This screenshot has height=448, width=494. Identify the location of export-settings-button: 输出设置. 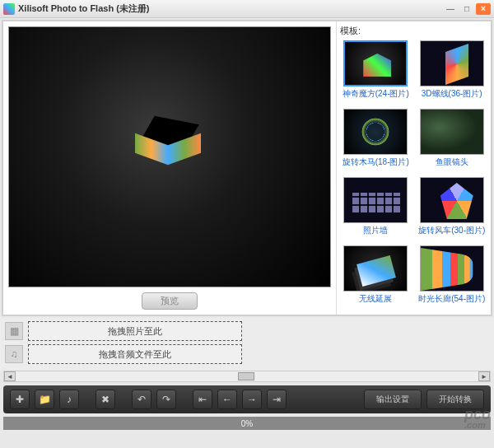
(393, 399).